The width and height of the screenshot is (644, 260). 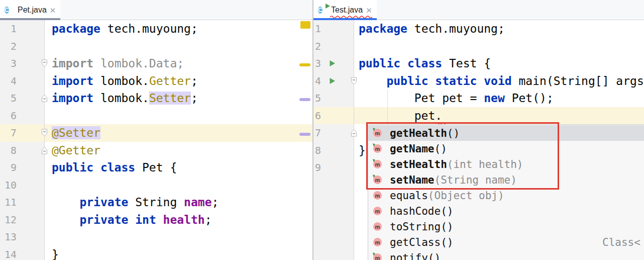 What do you see at coordinates (400, 116) in the screenshot?
I see `code-text: pet.` at bounding box center [400, 116].